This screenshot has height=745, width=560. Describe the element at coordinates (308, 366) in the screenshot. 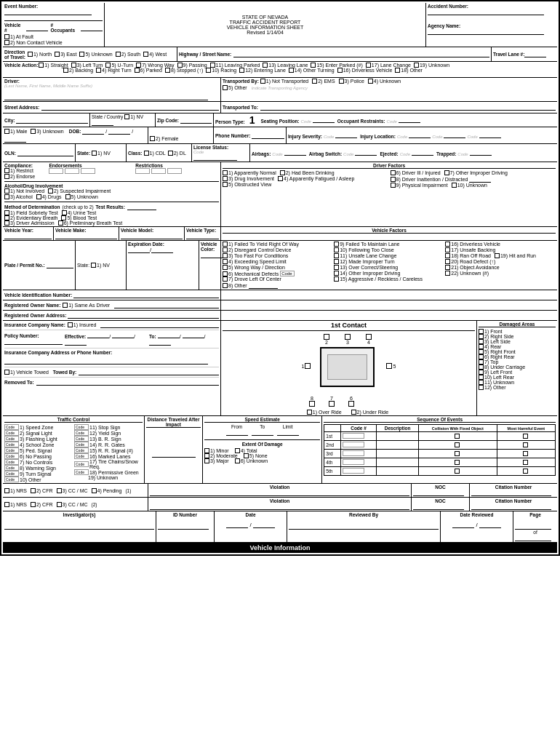

I see `contact-1-cb` at that location.